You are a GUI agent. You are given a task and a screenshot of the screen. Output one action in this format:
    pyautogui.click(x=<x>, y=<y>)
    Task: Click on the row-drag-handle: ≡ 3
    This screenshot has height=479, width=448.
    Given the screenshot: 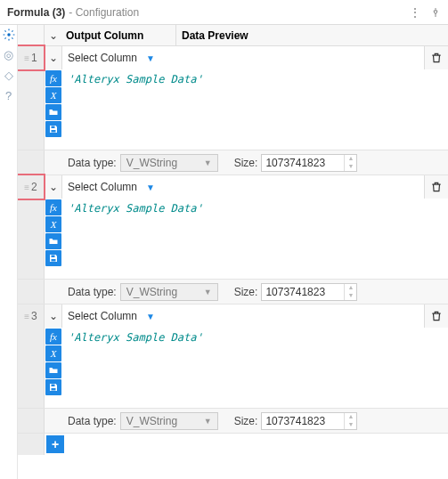 What is the action you would take?
    pyautogui.click(x=31, y=316)
    